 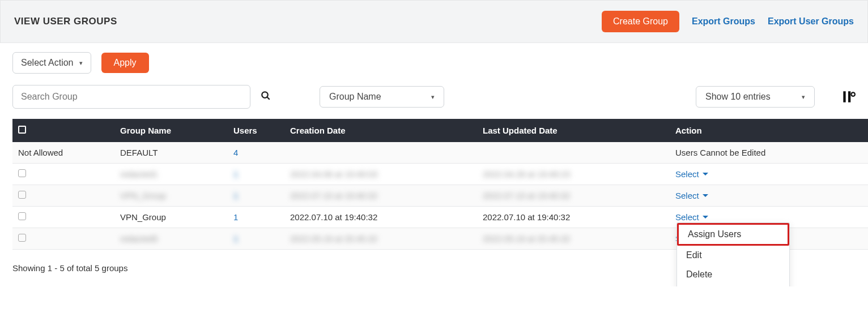 What do you see at coordinates (573, 174) in the screenshot?
I see `cell-updated-date: 2022.04.28 at 19:49:23` at bounding box center [573, 174].